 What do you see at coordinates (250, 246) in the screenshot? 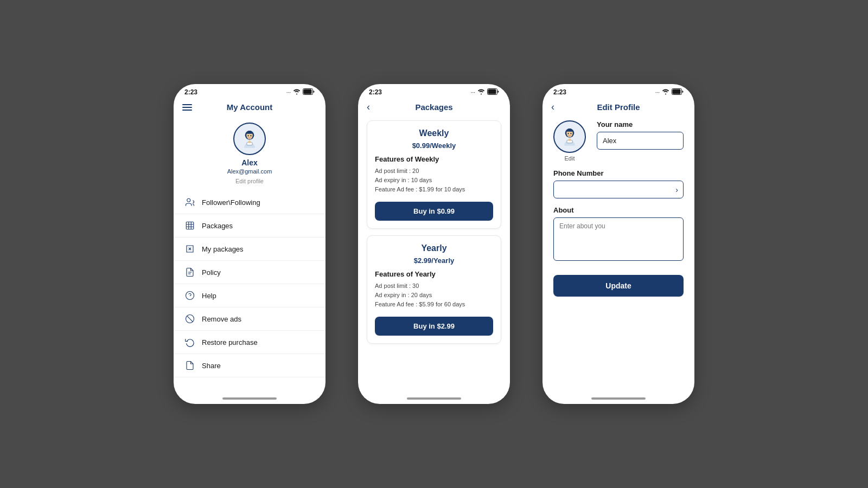
I see `account-content: My Account Alex Alex@gmail.com Edit prof` at bounding box center [250, 246].